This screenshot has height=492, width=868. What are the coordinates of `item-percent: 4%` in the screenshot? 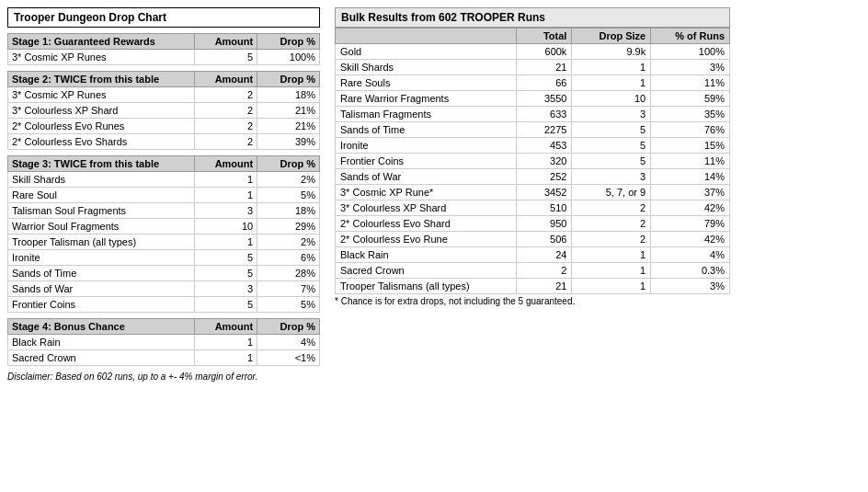 It's located at (691, 256).